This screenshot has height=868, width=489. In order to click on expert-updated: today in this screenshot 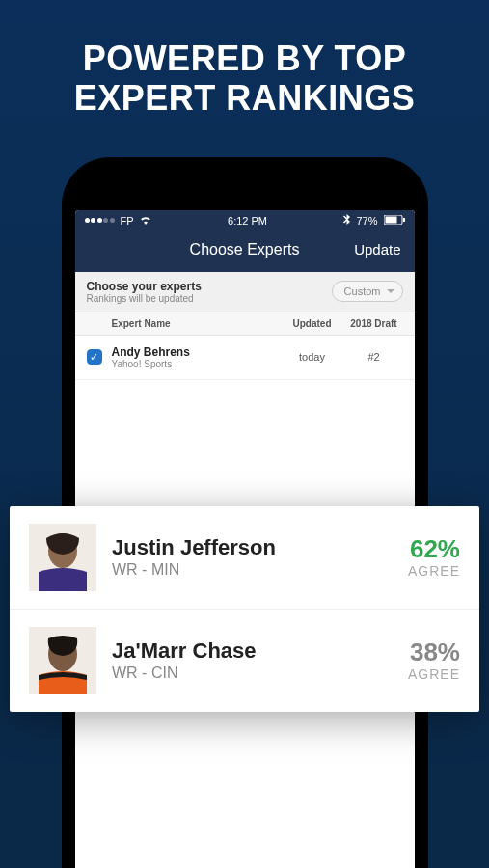, I will do `click(312, 357)`.